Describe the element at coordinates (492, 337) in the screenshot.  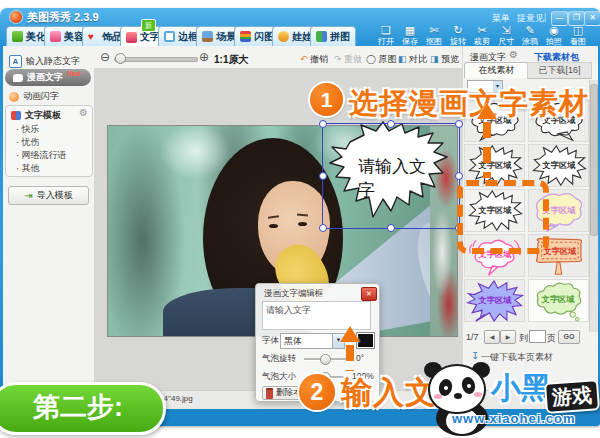
I see `prev-page-button: ◀` at that location.